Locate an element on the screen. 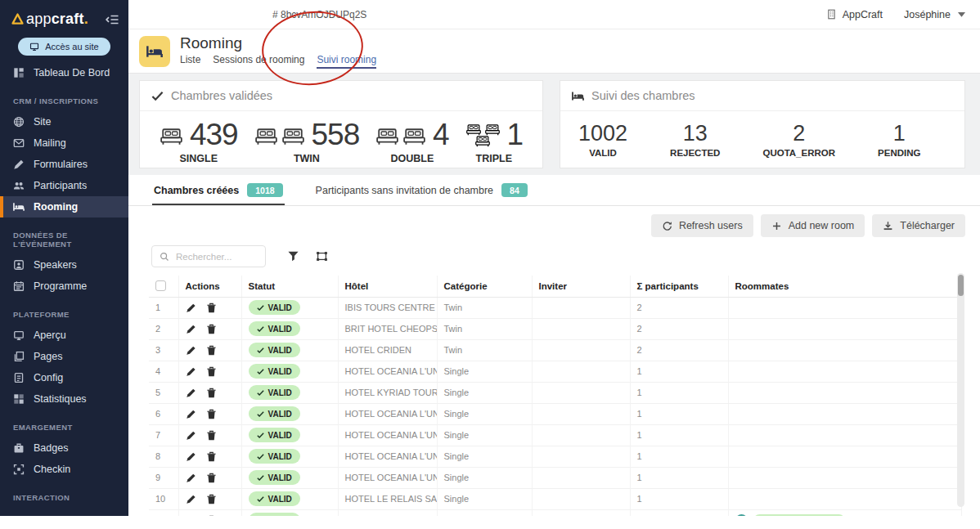 This screenshot has width=980, height=529. sidebar-item-label: Checkin is located at coordinates (52, 469).